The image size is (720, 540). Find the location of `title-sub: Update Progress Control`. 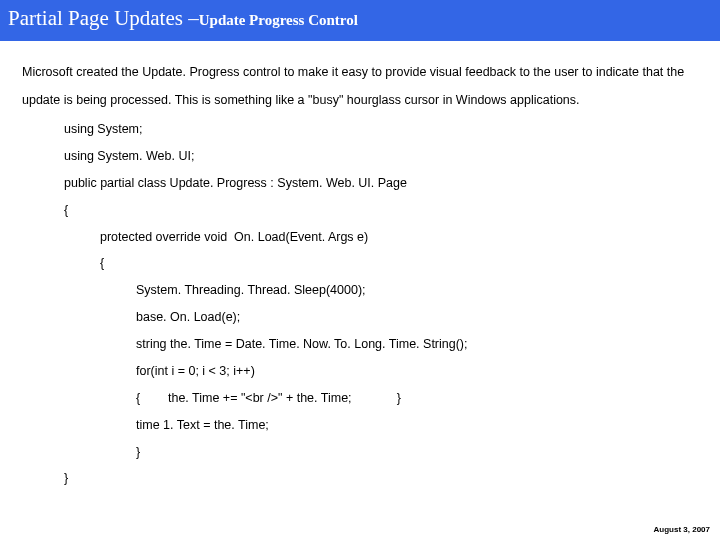

title-sub: Update Progress Control is located at coordinates (278, 20).